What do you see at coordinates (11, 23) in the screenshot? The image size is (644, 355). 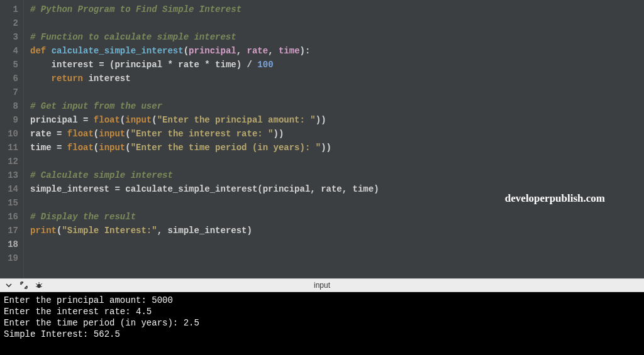 I see `line-number: 2` at bounding box center [11, 23].